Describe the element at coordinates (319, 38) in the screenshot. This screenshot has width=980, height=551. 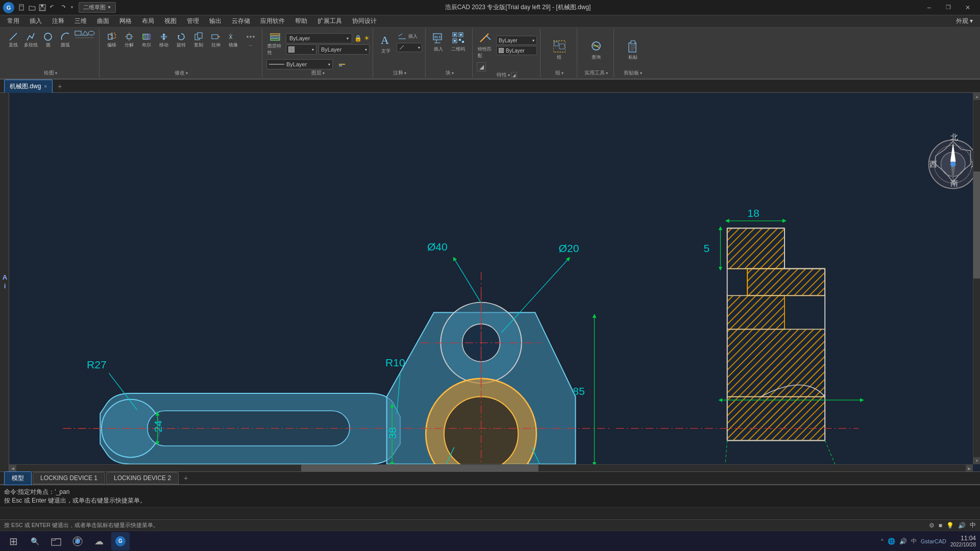
I see `layer-dropdown: ByLayer▾` at that location.